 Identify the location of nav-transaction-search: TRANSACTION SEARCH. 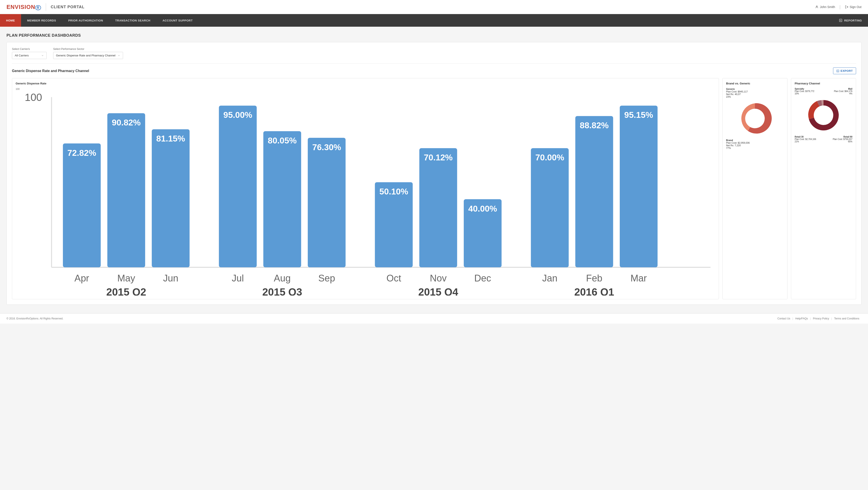
(133, 20).